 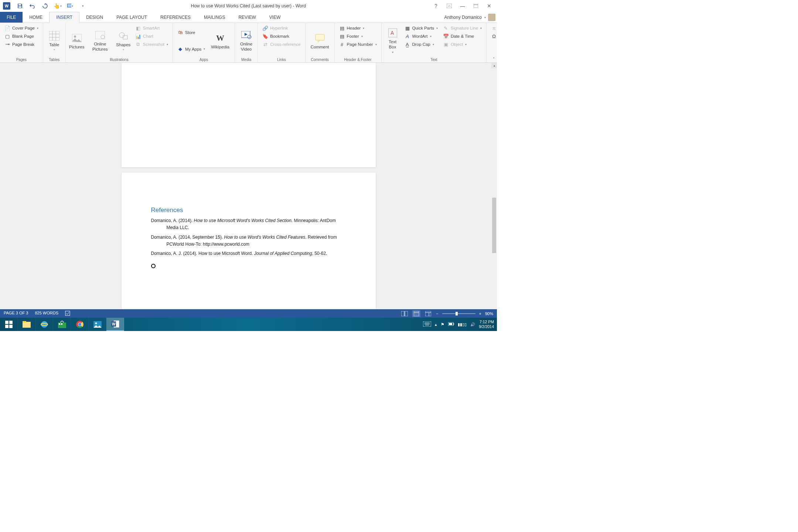 What do you see at coordinates (83, 6) in the screenshot?
I see `customize-qat-icon: ▾` at bounding box center [83, 6].